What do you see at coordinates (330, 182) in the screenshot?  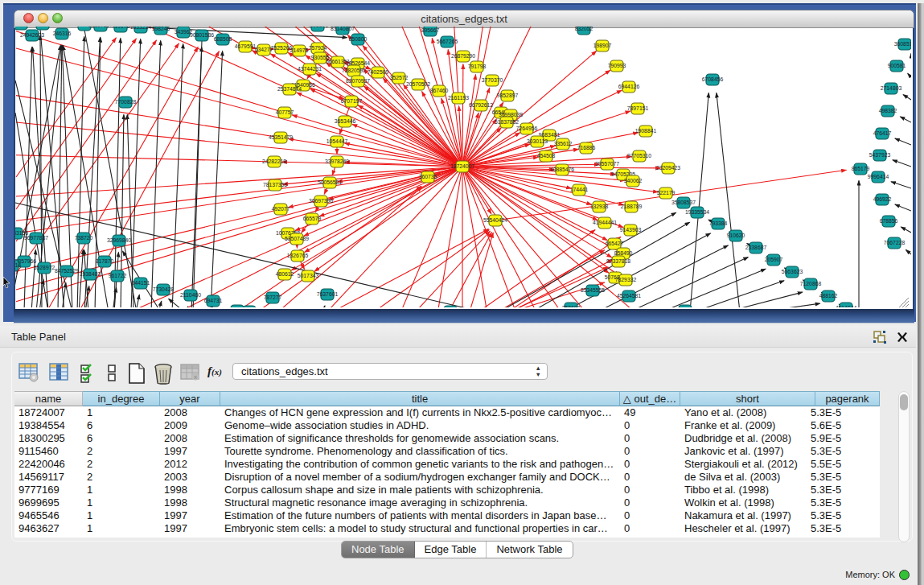 I see `svg-text: 50056581` at bounding box center [330, 182].